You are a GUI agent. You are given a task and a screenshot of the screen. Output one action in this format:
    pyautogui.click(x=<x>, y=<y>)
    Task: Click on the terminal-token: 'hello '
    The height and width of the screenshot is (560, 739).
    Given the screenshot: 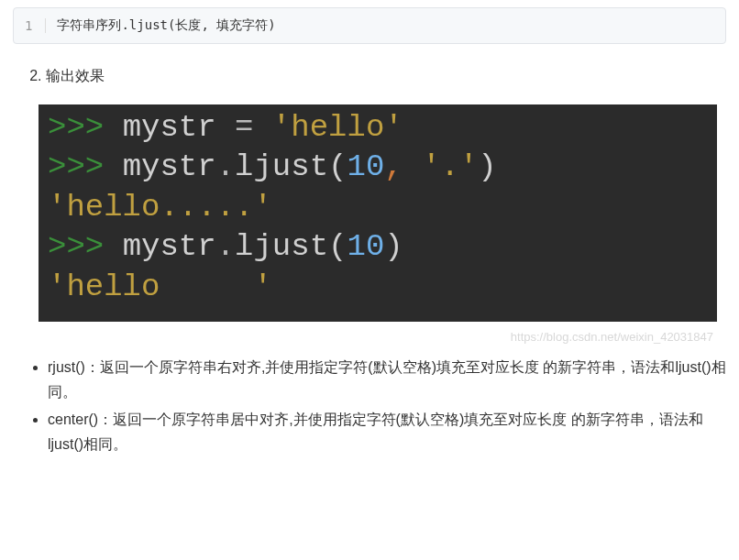 What is the action you would take?
    pyautogui.click(x=160, y=287)
    